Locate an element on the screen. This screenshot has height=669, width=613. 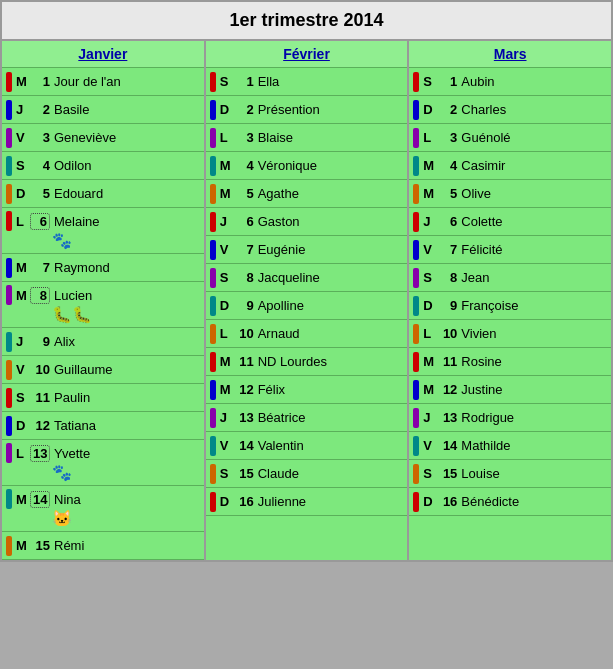
day-row: J13Rodrigue is located at coordinates (510, 418).